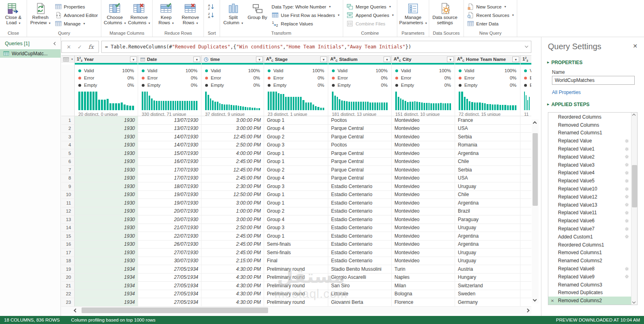 The width and height of the screenshot is (644, 324). Describe the element at coordinates (360, 303) in the screenshot. I see `cell: Giovanni Berta` at that location.